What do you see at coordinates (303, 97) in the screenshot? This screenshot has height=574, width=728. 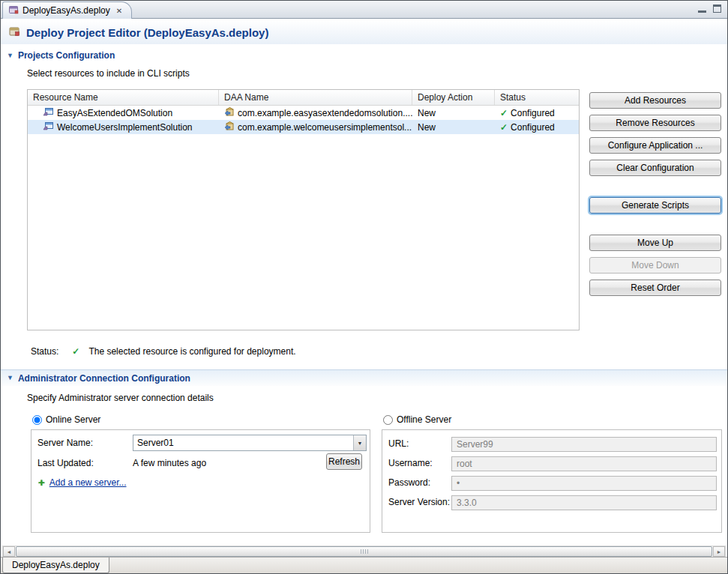 I see `table-header-row: Resource Name DAA Name Deploy Action Sta…` at bounding box center [303, 97].